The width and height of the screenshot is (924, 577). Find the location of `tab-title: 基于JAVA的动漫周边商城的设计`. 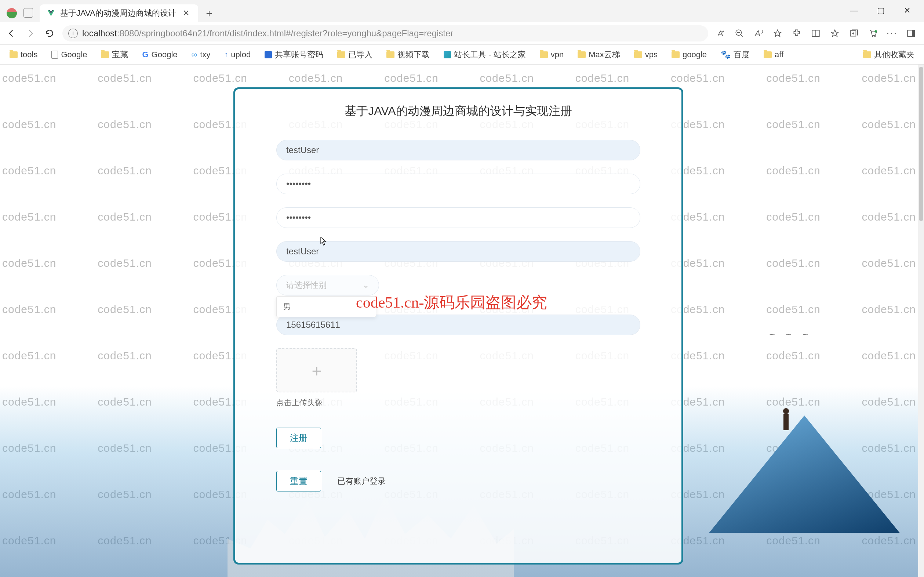

tab-title: 基于JAVA的动漫周边商城的设计 is located at coordinates (118, 13).